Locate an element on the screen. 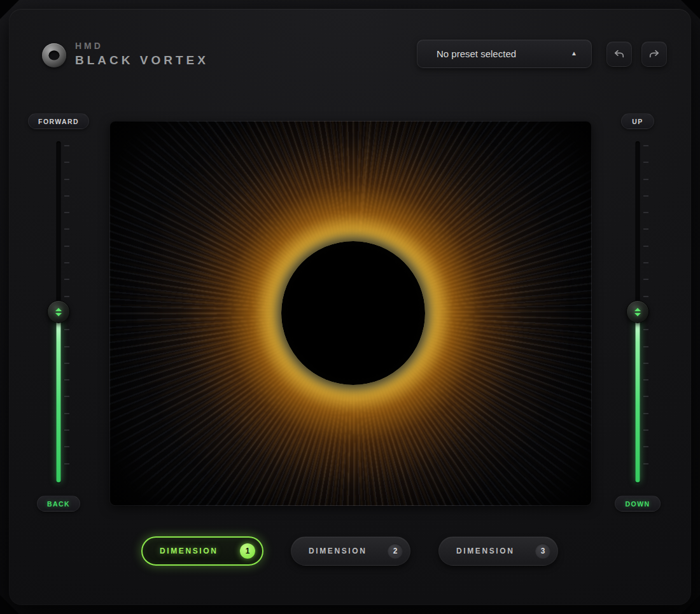 The width and height of the screenshot is (700, 614). left-slider-thumb is located at coordinates (59, 312).